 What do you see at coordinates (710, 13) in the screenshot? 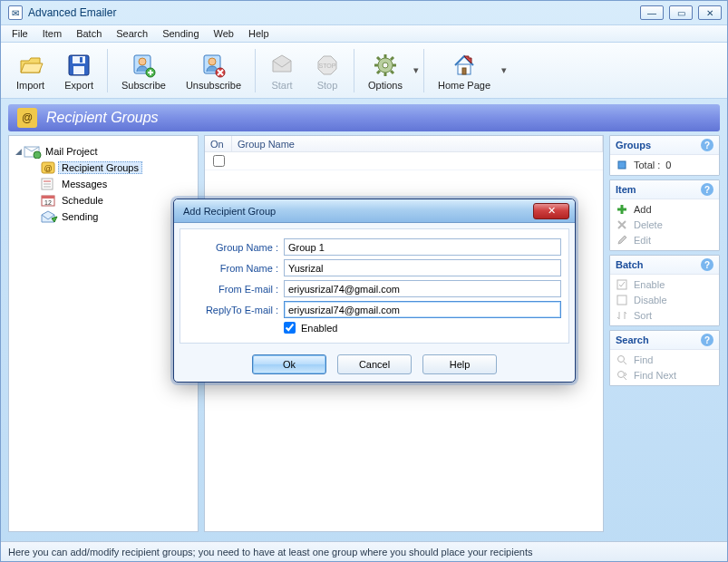
I see `close-button: ✕` at bounding box center [710, 13].